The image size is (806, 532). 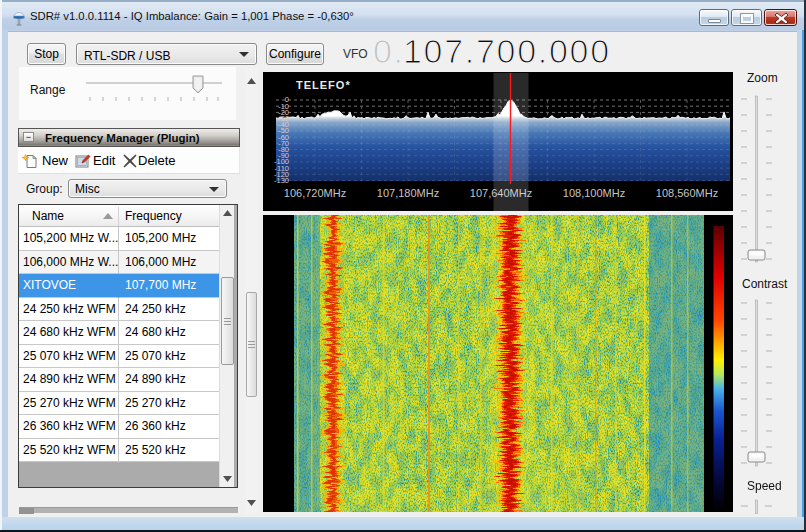 What do you see at coordinates (389, 51) in the screenshot?
I see `svg-text: 0.` at bounding box center [389, 51].